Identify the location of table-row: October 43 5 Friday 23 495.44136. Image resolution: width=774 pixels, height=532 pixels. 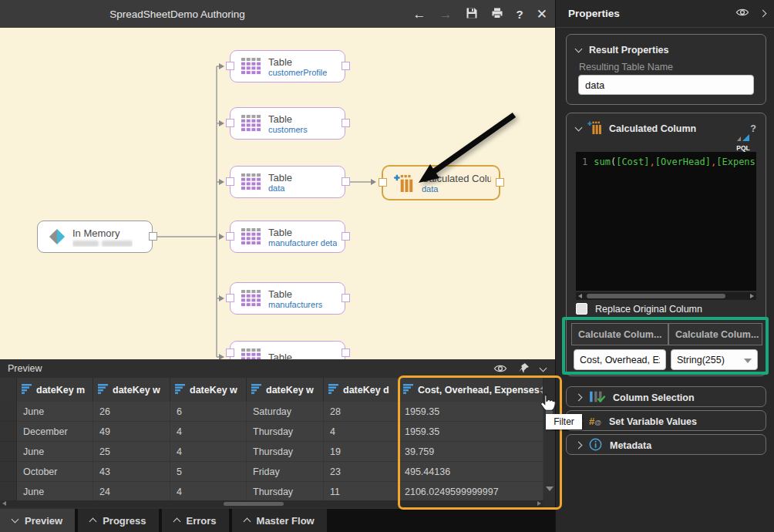
(271, 472).